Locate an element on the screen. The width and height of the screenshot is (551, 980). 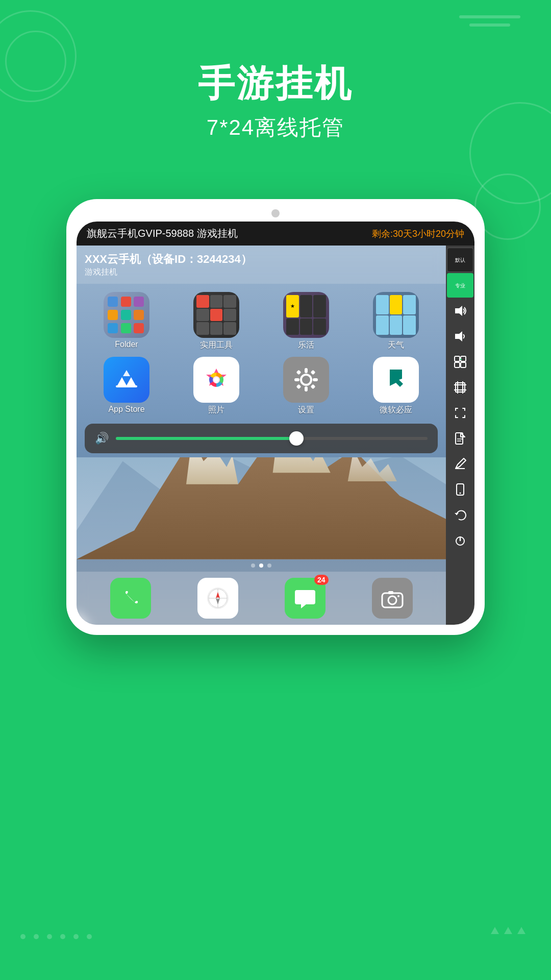
edit-icon is located at coordinates (460, 464).